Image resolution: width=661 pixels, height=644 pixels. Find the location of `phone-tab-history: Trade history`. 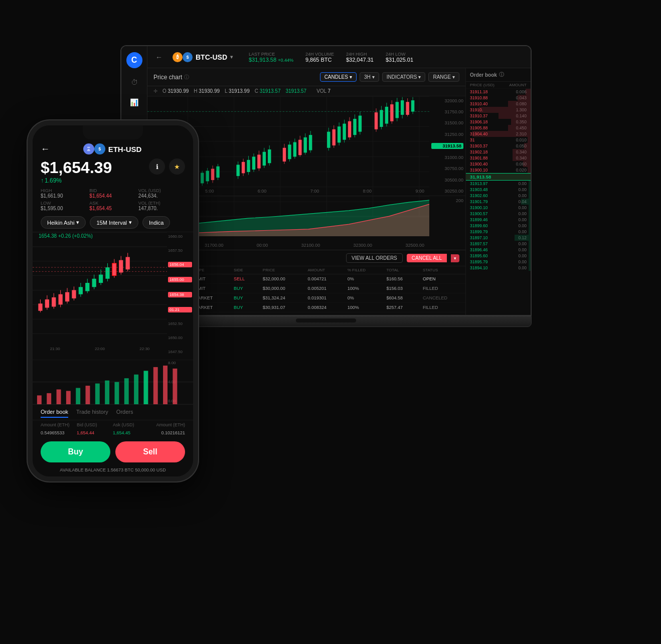

phone-tab-history: Trade history is located at coordinates (92, 413).